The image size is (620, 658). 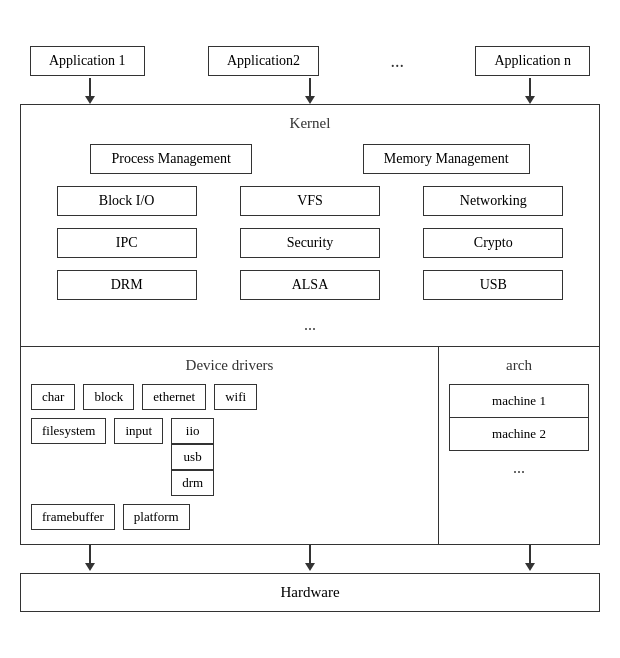 I want to click on memory-management-box: Memory Management, so click(x=446, y=159).